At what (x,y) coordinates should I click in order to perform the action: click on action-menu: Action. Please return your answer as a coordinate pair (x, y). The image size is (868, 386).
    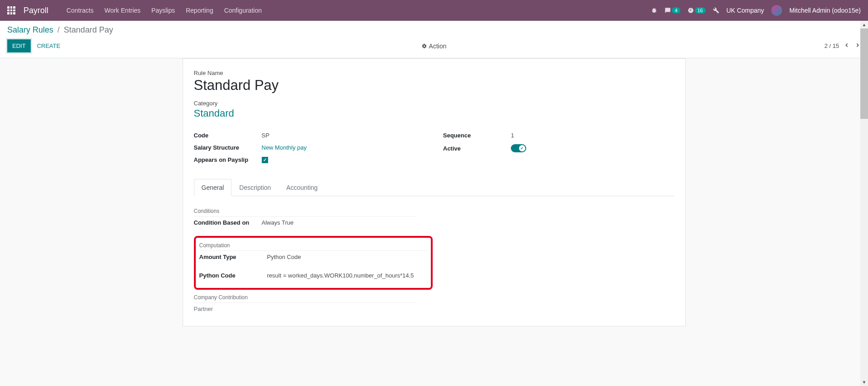
    Looking at the image, I should click on (434, 46).